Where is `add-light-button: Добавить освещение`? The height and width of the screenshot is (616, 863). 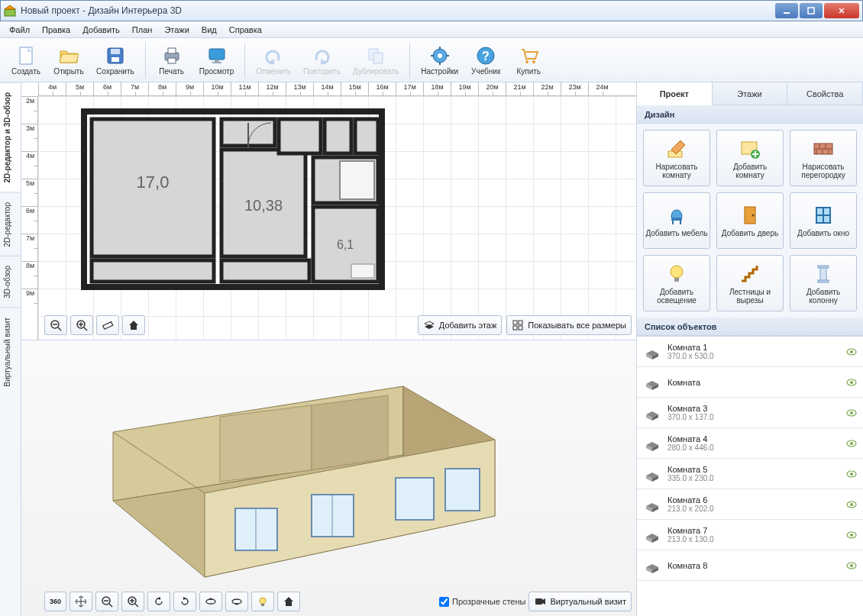
add-light-button: Добавить освещение is located at coordinates (677, 283).